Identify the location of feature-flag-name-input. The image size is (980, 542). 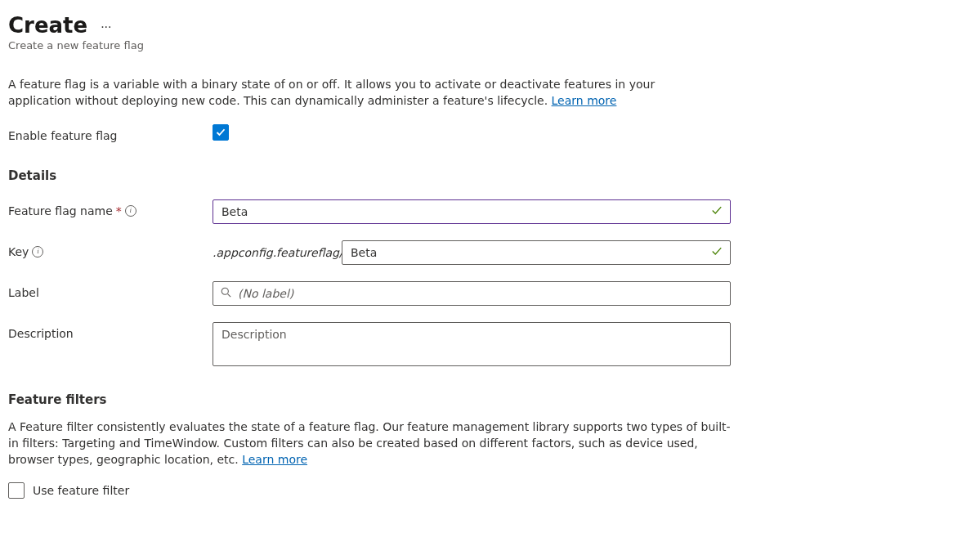
(472, 212).